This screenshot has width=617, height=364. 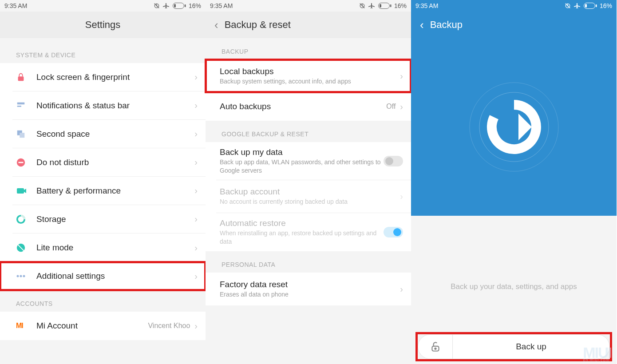 I want to click on statusbar-icon, so click(x=26, y=106).